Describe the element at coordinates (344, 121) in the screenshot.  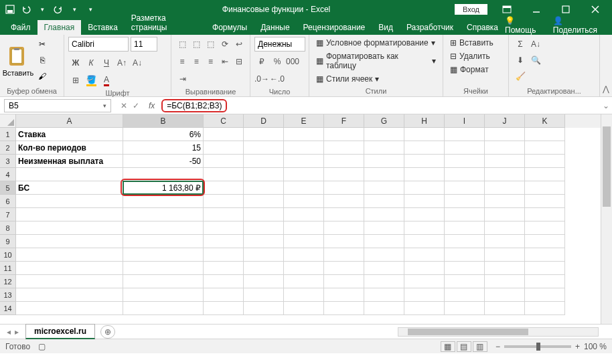
I see `column-header: F` at that location.